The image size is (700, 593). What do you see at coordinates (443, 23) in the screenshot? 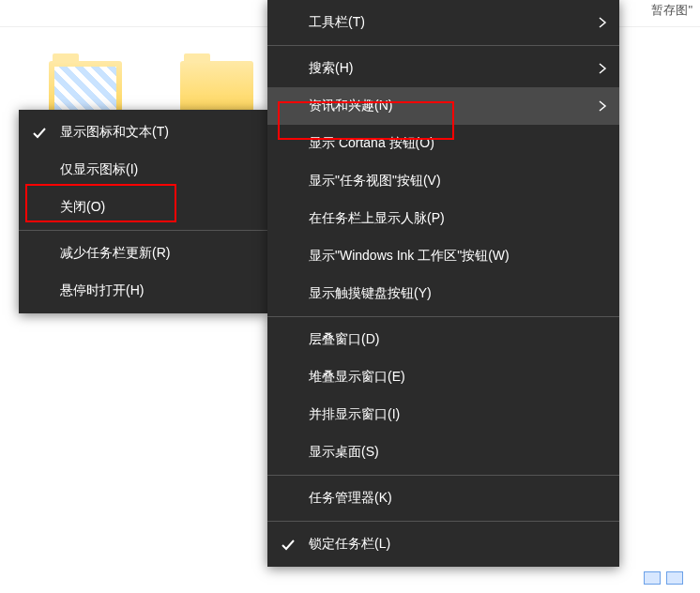
I see `menu-item-toolbars: 工具栏(T)` at bounding box center [443, 23].